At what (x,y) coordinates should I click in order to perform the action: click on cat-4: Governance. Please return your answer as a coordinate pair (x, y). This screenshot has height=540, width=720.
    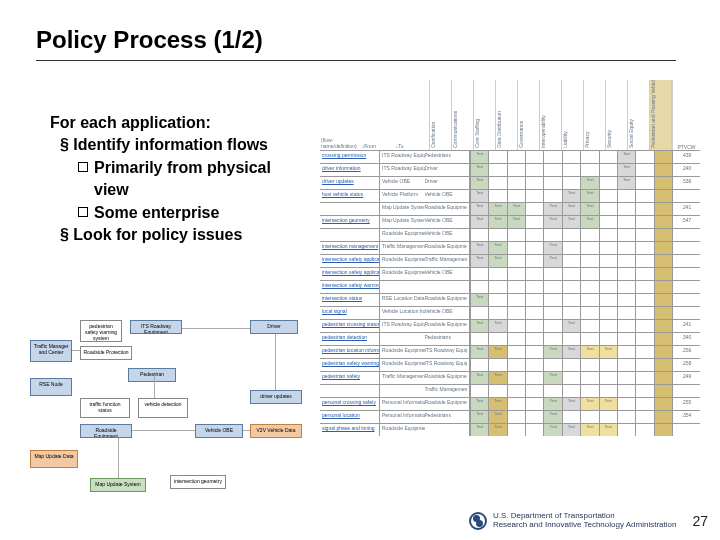
    Looking at the image, I should click on (529, 115).